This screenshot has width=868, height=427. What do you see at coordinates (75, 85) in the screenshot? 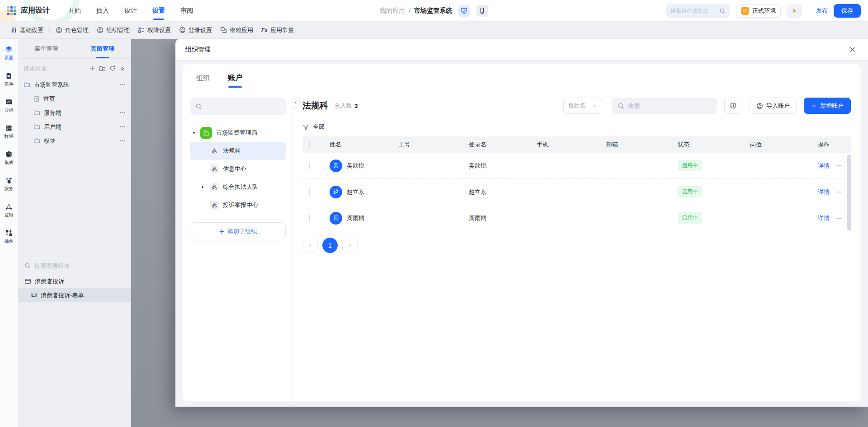
I see `tree-node-root: 市场监管系统` at bounding box center [75, 85].